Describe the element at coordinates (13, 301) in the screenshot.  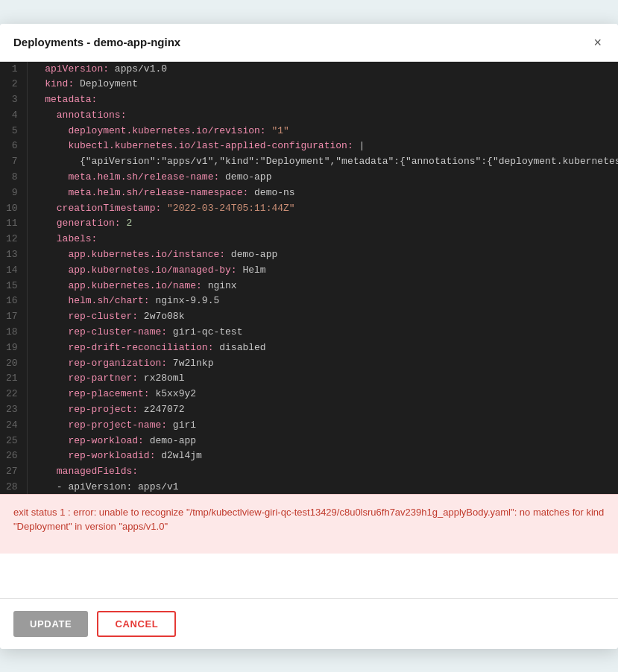
I see `line-number: 16` at that location.